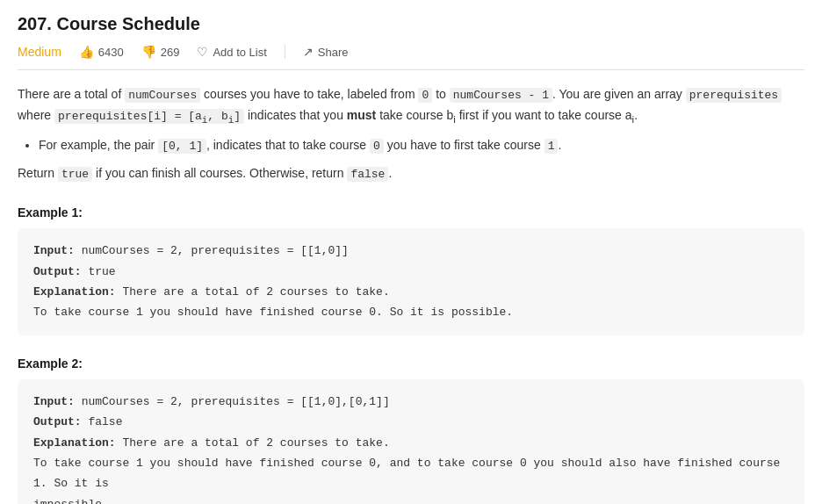 The width and height of the screenshot is (822, 504). I want to click on share-button: ↗ Share, so click(326, 52).